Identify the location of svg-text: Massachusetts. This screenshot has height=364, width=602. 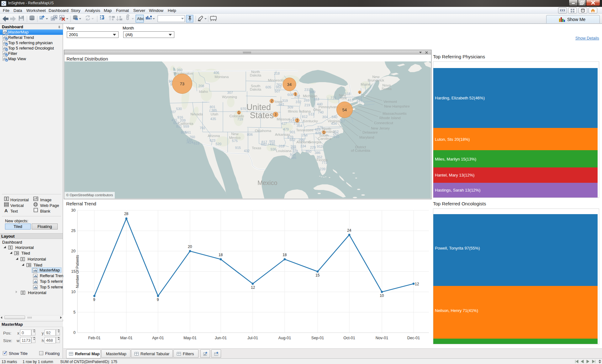
(394, 113).